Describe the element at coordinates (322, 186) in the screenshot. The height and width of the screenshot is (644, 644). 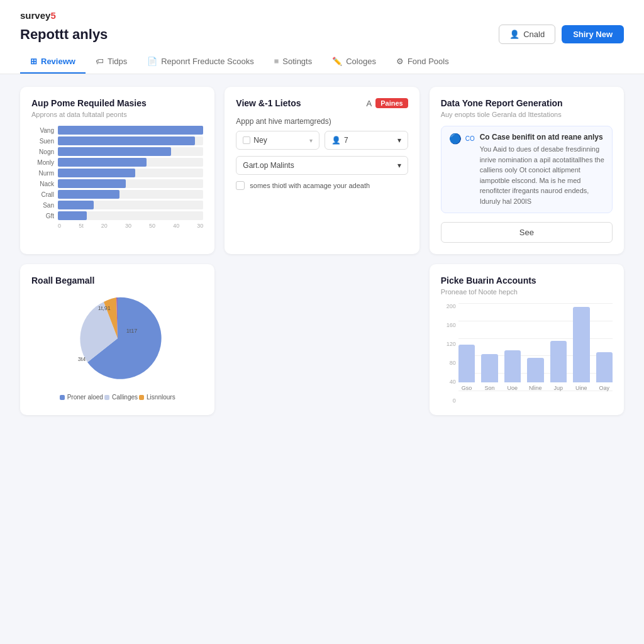
I see `checkbox-row: somes thiotl with acamage your adeath` at that location.